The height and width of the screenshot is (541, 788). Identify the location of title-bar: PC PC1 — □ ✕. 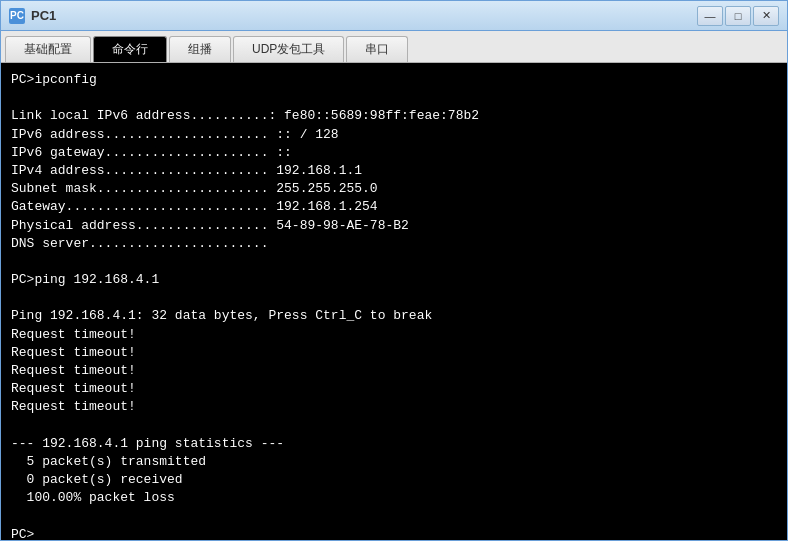
(394, 16).